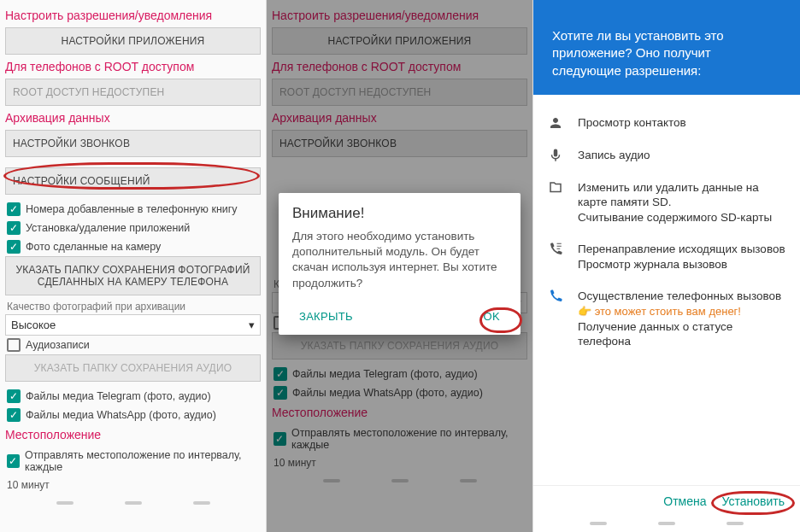 The width and height of the screenshot is (800, 532). Describe the element at coordinates (133, 307) in the screenshot. I see `quality-label: Качество фотографий при архивации` at that location.